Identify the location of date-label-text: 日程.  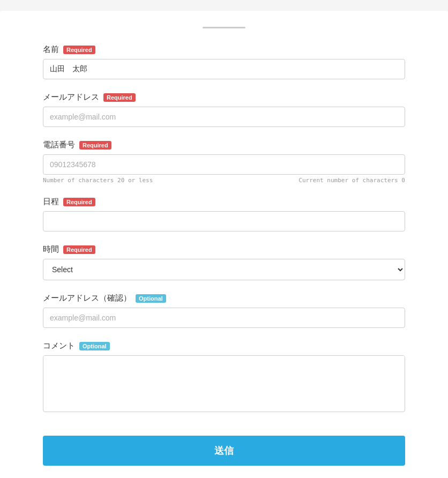
(51, 201).